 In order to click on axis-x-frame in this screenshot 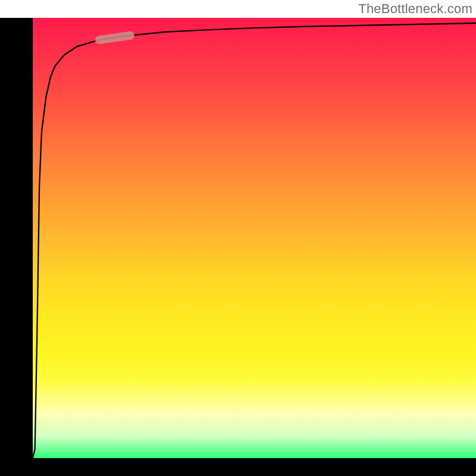, I will do `click(238, 467)`.